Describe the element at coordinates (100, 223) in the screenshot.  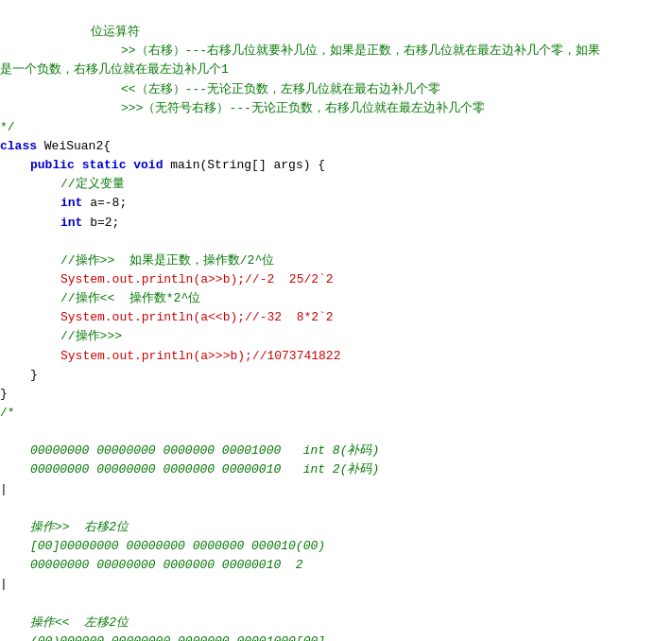
I see `code-token: b=2;` at that location.